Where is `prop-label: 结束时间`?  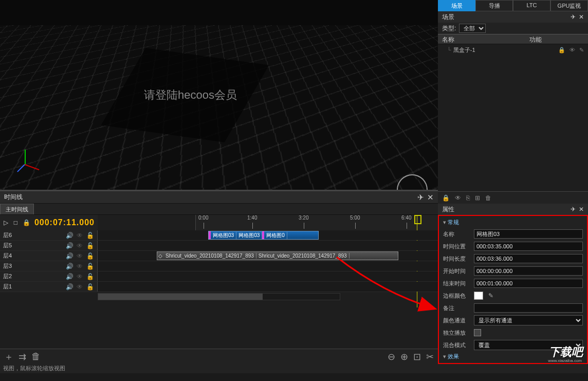 prop-label: 结束时间 is located at coordinates (457, 284).